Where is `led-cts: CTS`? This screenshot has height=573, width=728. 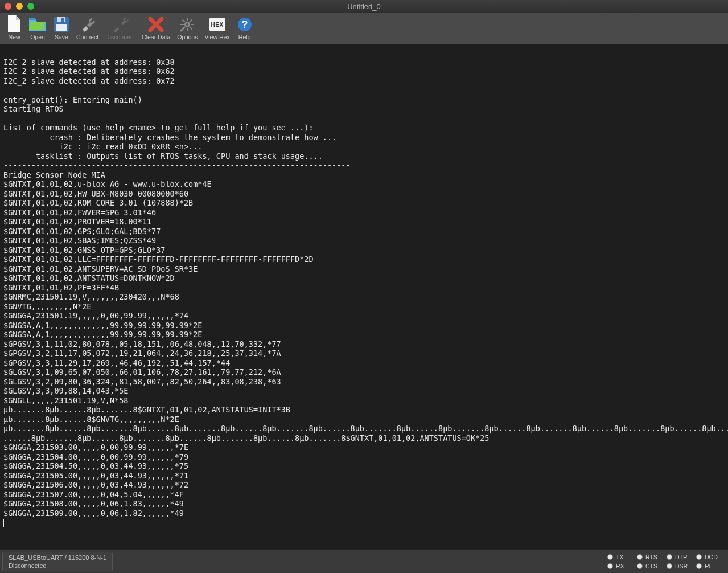 led-cts: CTS is located at coordinates (651, 566).